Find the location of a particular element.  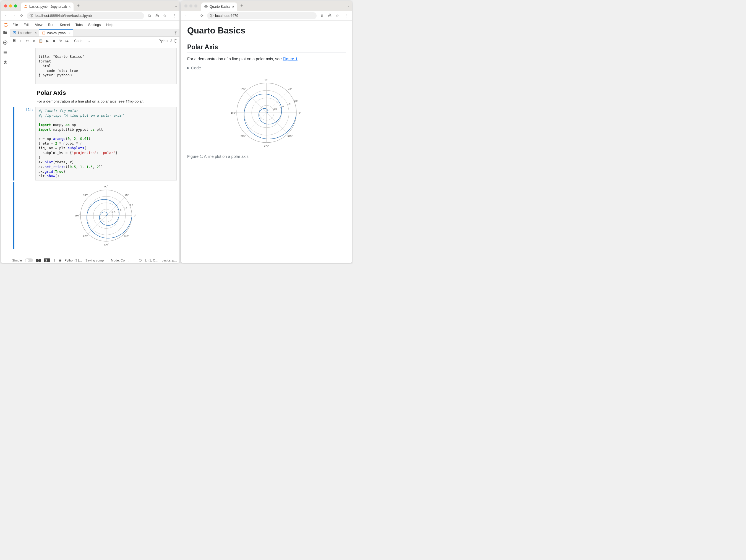

cut-icon: ✂ is located at coordinates (27, 41).